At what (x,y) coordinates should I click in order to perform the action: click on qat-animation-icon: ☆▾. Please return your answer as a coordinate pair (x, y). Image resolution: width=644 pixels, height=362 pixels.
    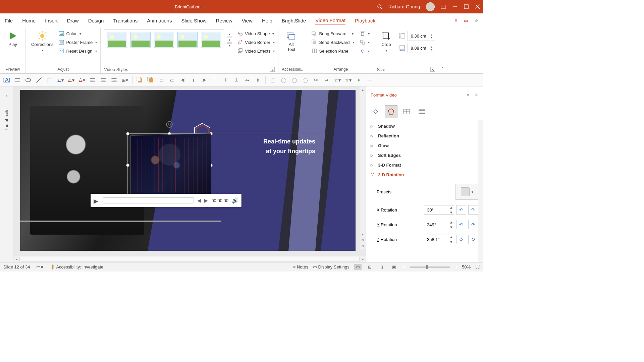
    Looking at the image, I should click on (337, 80).